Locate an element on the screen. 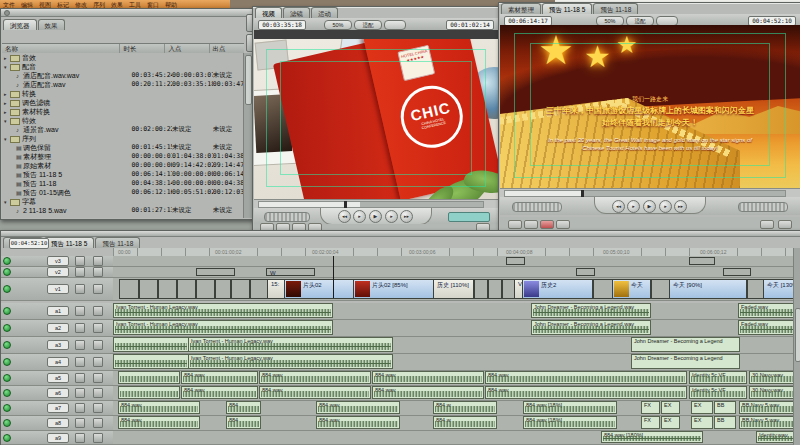 The height and width of the screenshot is (445, 800). browser-tab-浏览器: 浏览器 is located at coordinates (20, 24).